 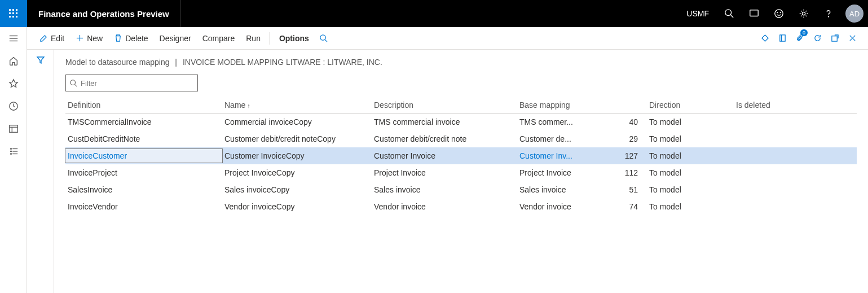 I want to click on filter-funnel-icon, so click(x=41, y=60).